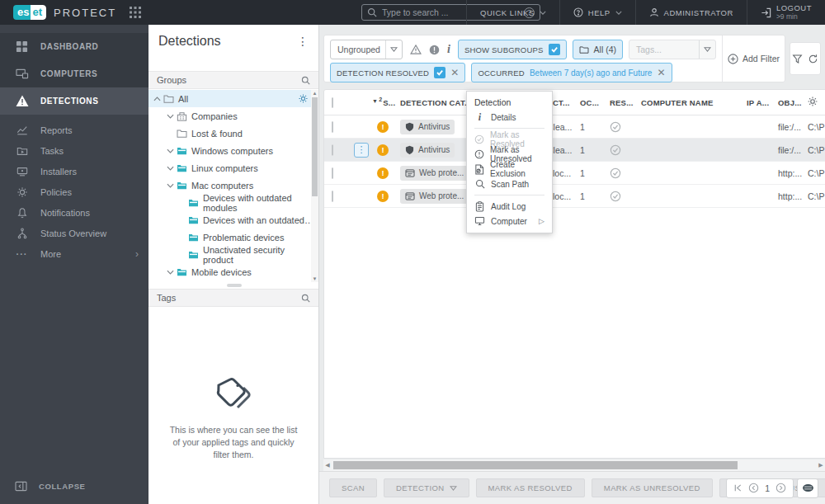 The width and height of the screenshot is (825, 504). What do you see at coordinates (74, 101) in the screenshot?
I see `sidebar-item-detections: DETECTIONS` at bounding box center [74, 101].